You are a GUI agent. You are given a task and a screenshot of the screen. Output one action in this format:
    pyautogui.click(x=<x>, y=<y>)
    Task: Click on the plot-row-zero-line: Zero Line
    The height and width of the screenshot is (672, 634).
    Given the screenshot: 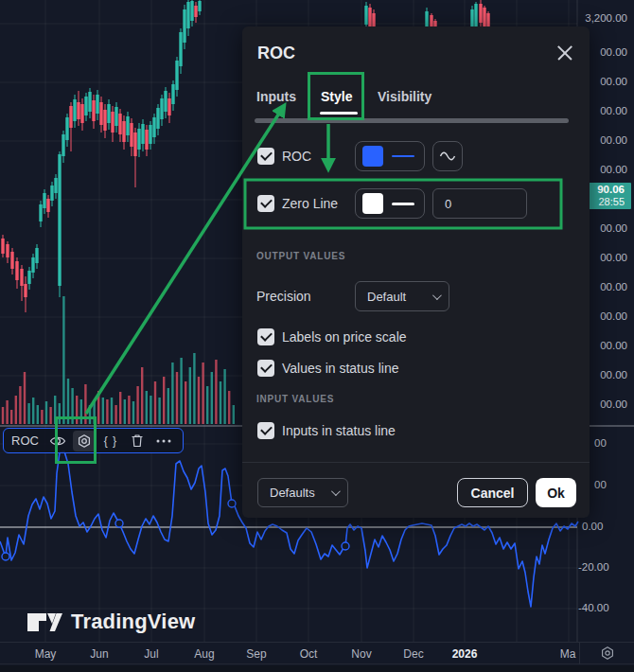 What is the action you would take?
    pyautogui.click(x=416, y=203)
    